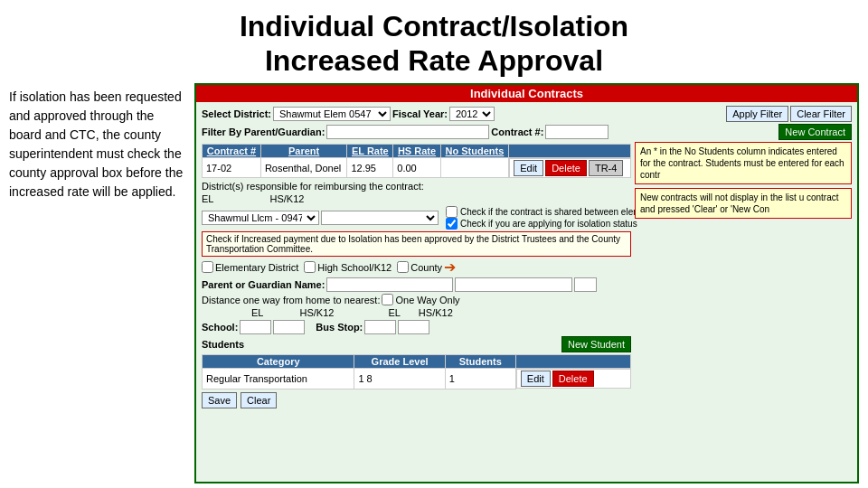 This screenshot has height=488, width=868. Describe the element at coordinates (570, 150) in the screenshot. I see `col-actions` at that location.